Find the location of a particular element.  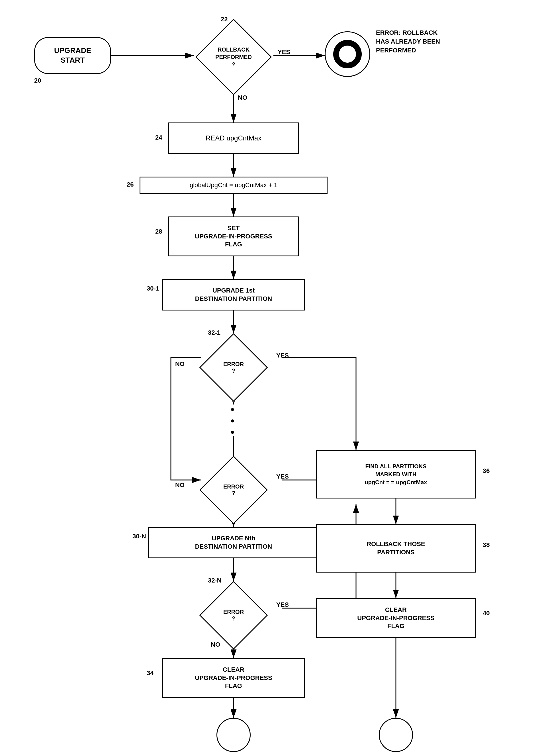

error-1-diamond: ERROR ? is located at coordinates (233, 367).